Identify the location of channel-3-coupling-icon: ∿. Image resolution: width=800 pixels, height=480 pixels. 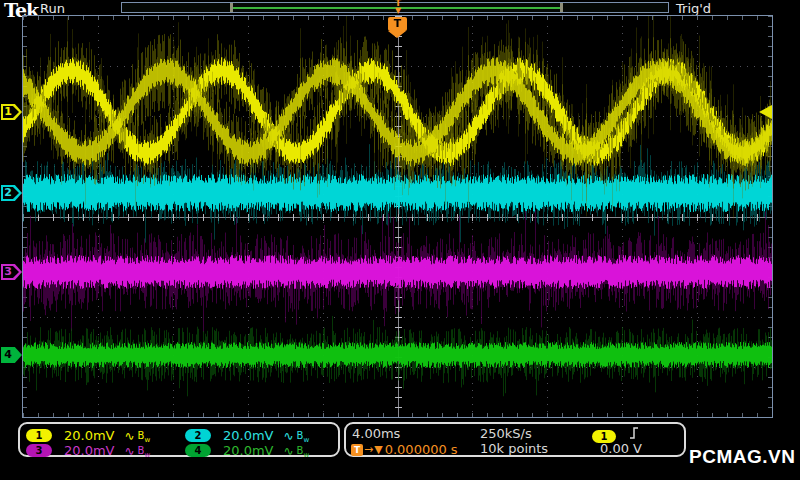
(130, 451).